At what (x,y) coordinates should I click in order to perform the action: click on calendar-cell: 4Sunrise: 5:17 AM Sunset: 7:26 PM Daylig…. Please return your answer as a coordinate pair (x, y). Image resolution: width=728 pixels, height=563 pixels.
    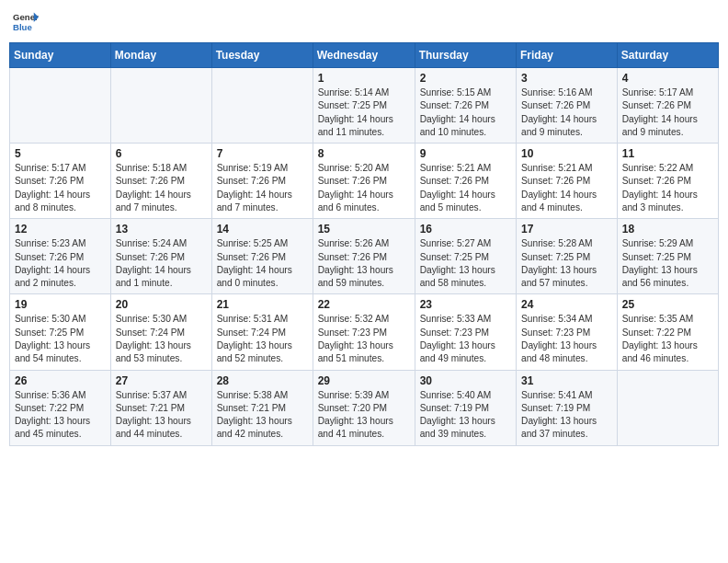
    Looking at the image, I should click on (667, 106).